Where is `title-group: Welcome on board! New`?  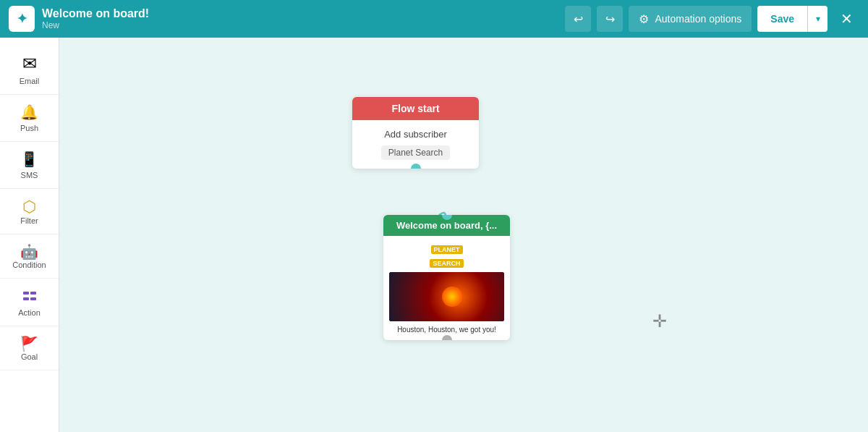 title-group: Welcome on board! New is located at coordinates (299, 19).